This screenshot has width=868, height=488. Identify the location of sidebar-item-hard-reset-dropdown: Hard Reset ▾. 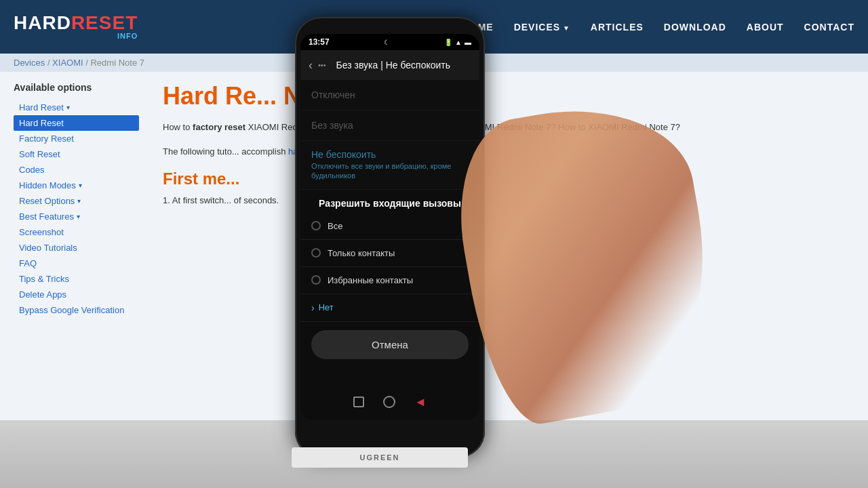
(76, 107).